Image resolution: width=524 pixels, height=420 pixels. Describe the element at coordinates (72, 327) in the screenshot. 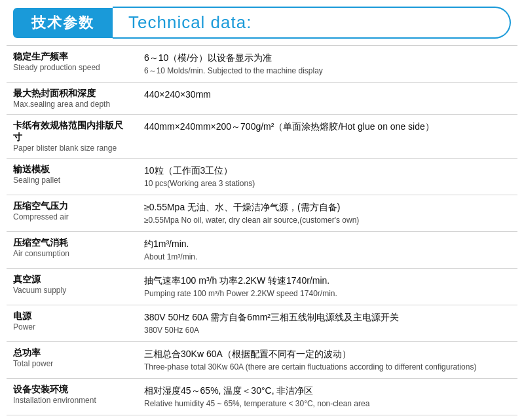

I see `label-en: Power` at that location.